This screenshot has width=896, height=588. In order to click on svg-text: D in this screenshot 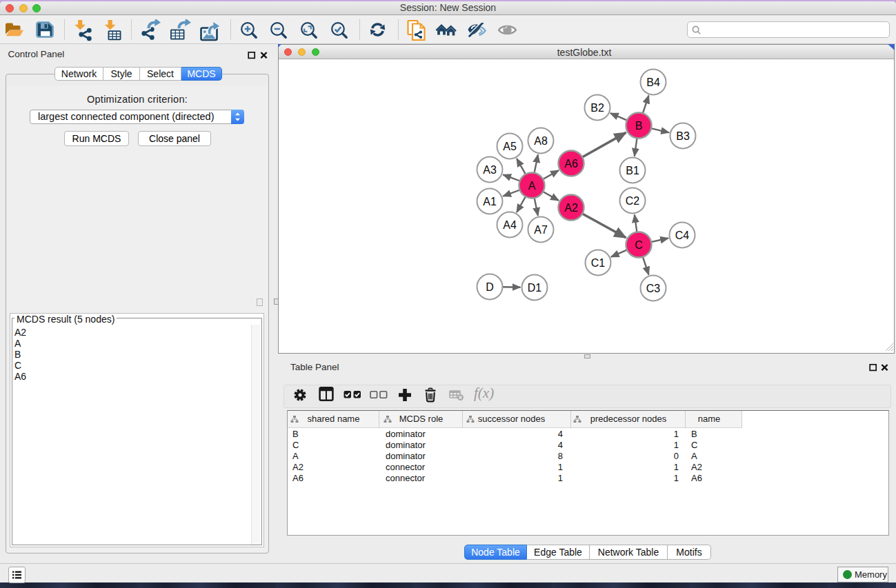, I will do `click(490, 287)`.